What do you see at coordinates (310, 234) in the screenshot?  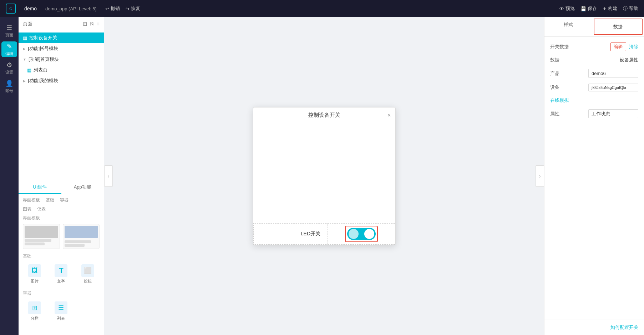 I see `led-label: LED开关` at bounding box center [310, 234].